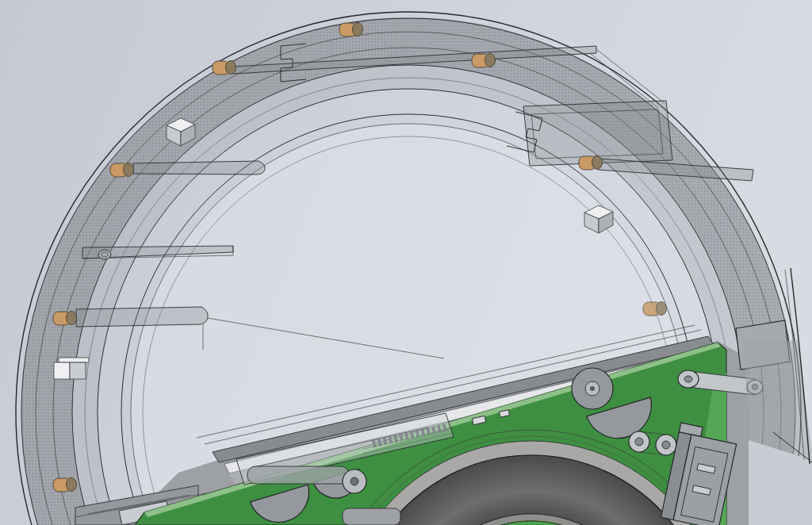 Image resolution: width=812 pixels, height=525 pixels. Describe the element at coordinates (298, 475) in the screenshot. I see `roller-pin` at that location.